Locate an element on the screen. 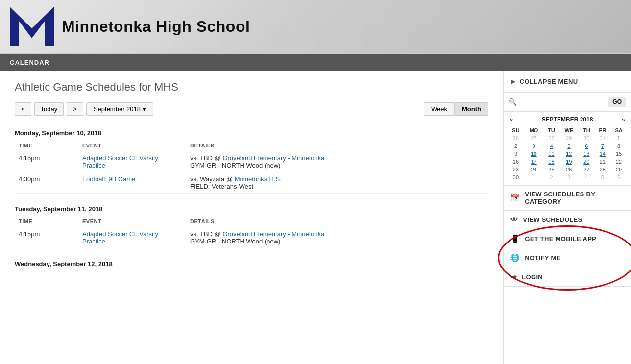 The height and width of the screenshot is (364, 631). site-header: Minnetonka High School is located at coordinates (316, 27).